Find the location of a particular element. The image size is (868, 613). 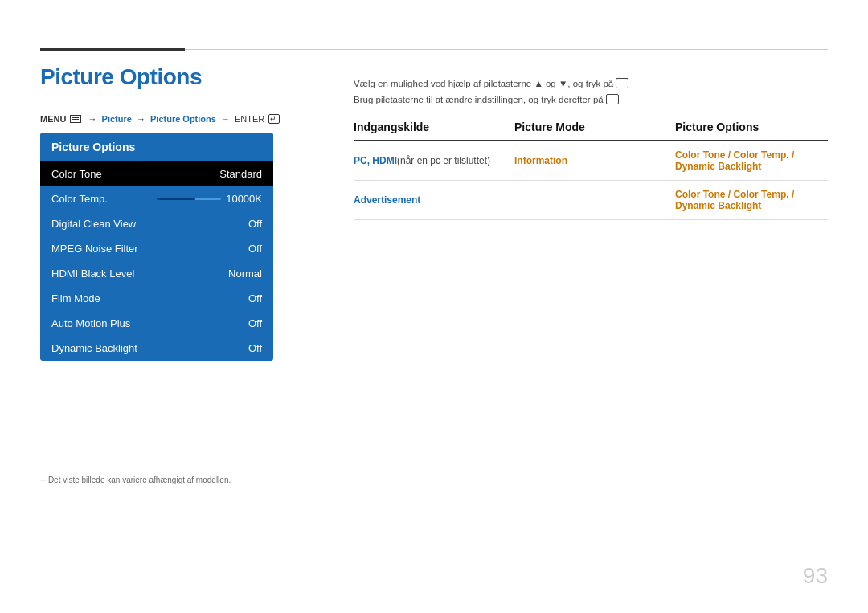

mpeg-noise-filter-label: MPEG Noise Filter is located at coordinates (95, 249).